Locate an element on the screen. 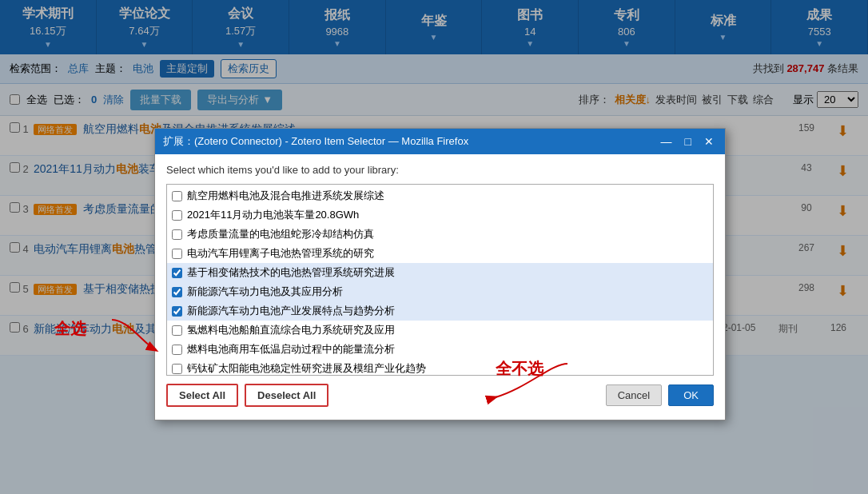  select-all-btn: Select All is located at coordinates (202, 395).